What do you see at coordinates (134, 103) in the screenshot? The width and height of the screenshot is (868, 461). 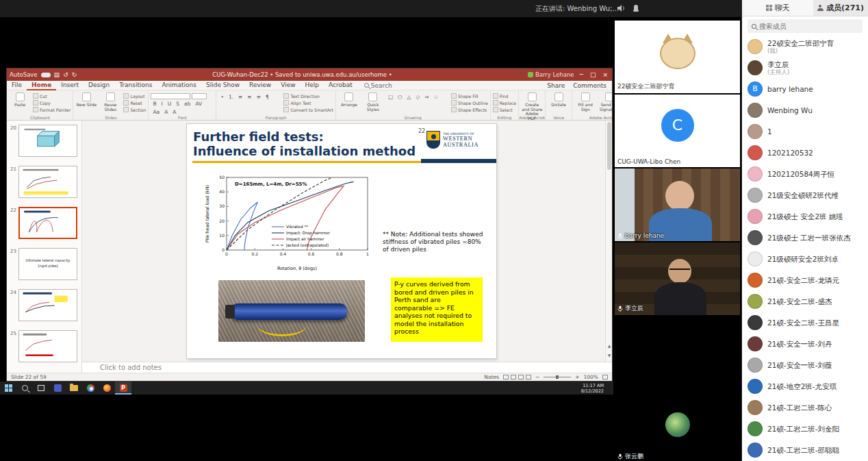 I see `ribbon-command: Reset` at bounding box center [134, 103].